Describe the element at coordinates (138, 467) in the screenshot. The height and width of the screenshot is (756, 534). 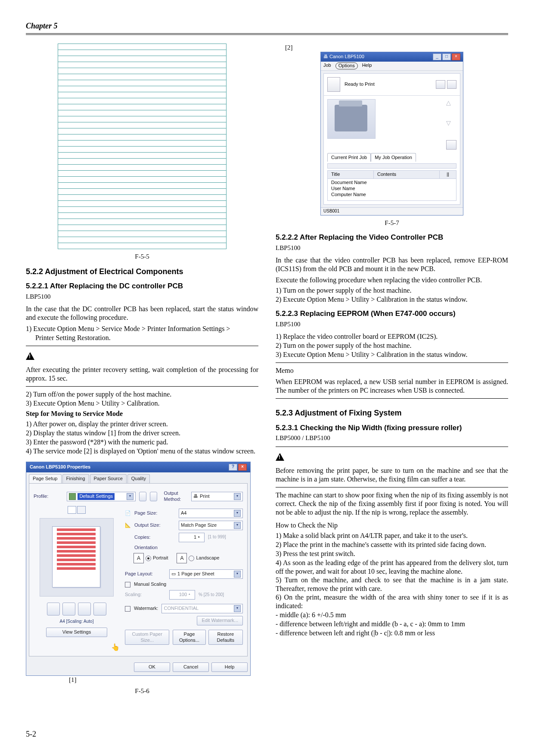
I see `titlebar: Canon LBP5100 Properties ? ×` at that location.